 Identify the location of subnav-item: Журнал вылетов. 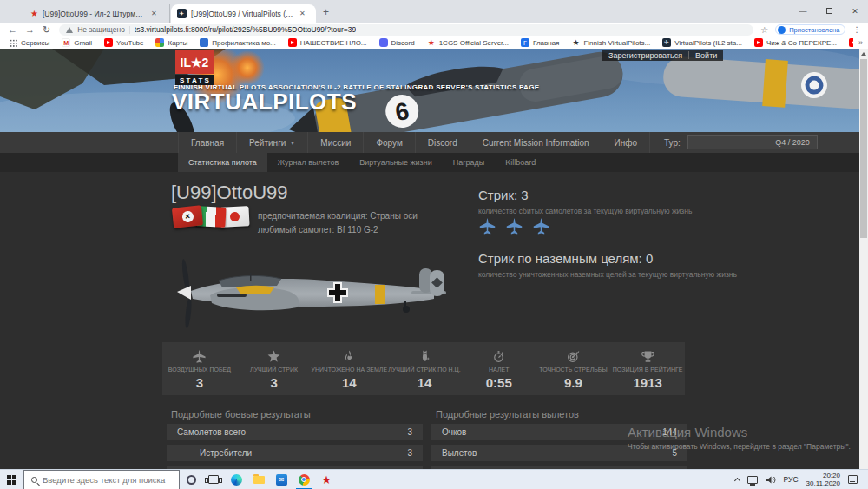
(308, 162).